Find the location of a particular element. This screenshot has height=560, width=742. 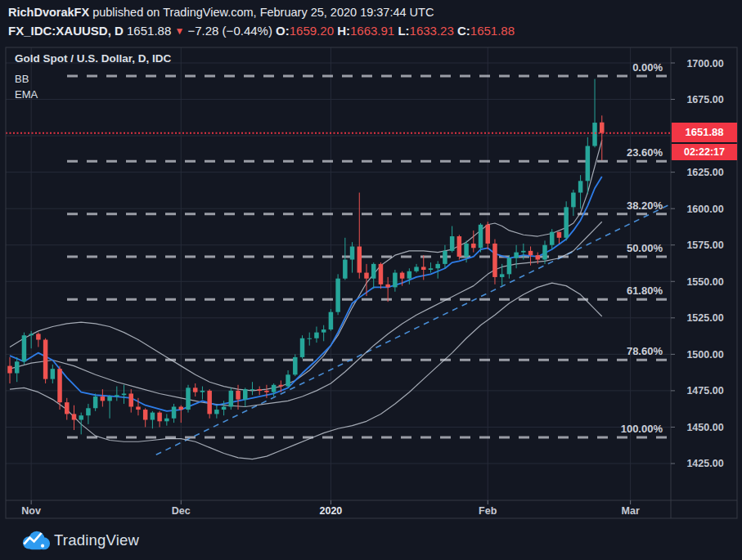

publish-header: RichDvorakFX published on TradingView.co… is located at coordinates (221, 12).